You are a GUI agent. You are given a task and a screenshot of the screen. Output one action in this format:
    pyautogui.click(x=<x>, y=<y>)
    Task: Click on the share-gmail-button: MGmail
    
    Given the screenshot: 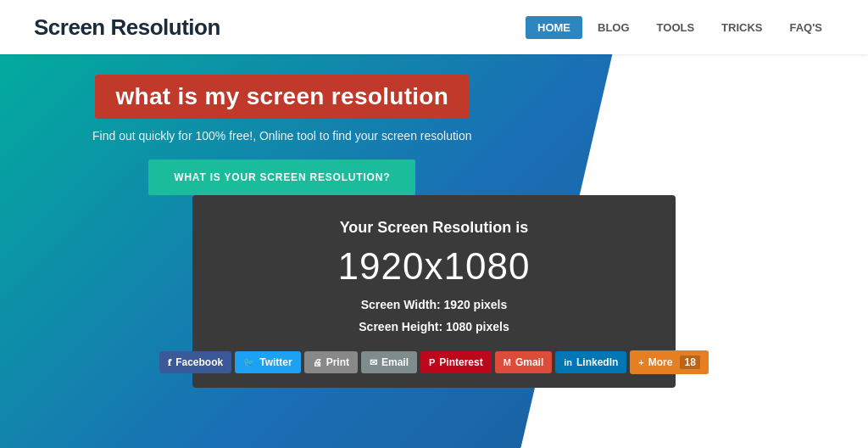 What is the action you would take?
    pyautogui.click(x=524, y=362)
    